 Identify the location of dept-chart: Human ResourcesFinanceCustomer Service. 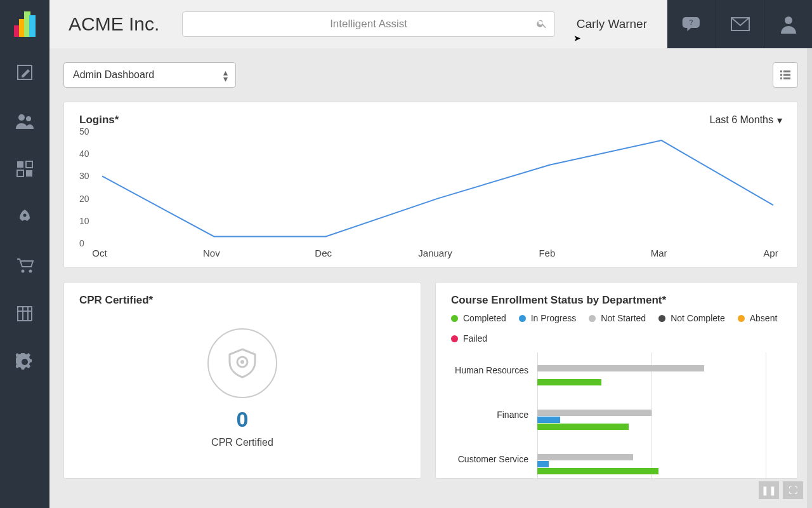
(617, 416).